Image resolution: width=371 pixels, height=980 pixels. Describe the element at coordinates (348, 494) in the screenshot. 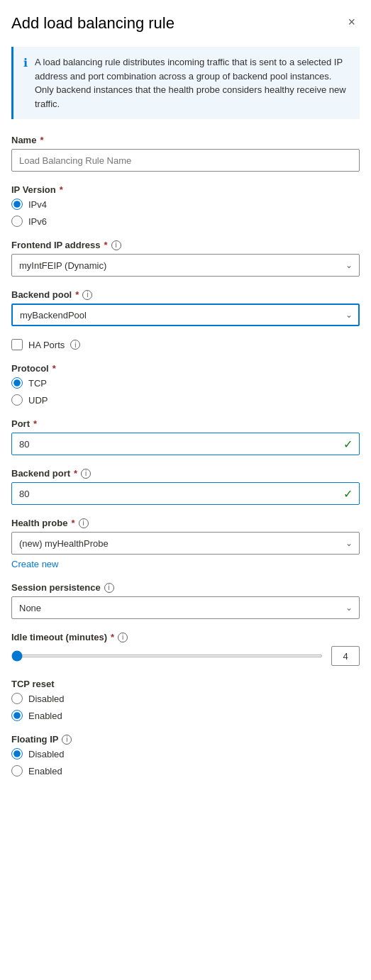

I see `backend-port-check-icon: ✓` at that location.